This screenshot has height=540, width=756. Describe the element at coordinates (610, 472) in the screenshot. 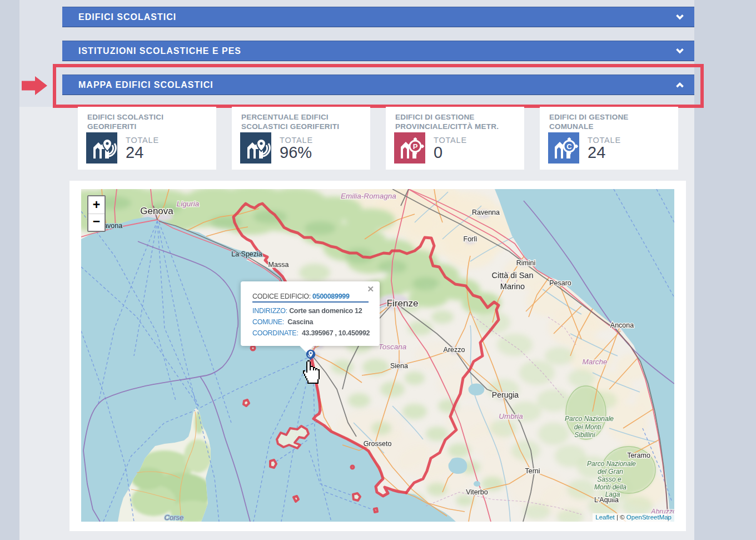

I see `svg-text: del Gran` at that location.